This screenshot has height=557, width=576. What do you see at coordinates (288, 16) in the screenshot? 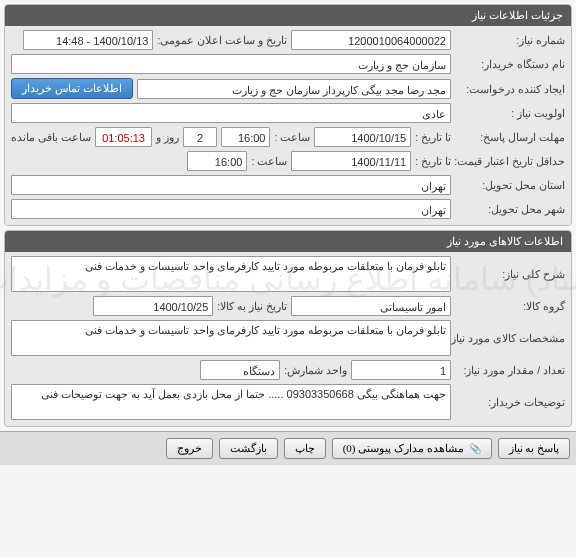
I see `need-details-header: جزئیات اطلاعات نیاز` at bounding box center [288, 16].